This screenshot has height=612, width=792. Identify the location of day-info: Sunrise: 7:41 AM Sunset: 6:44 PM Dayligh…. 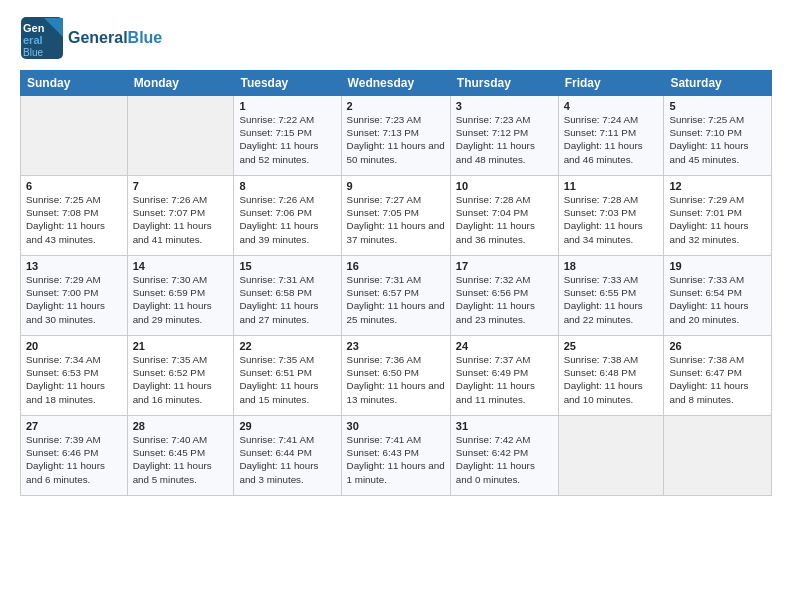
(287, 460).